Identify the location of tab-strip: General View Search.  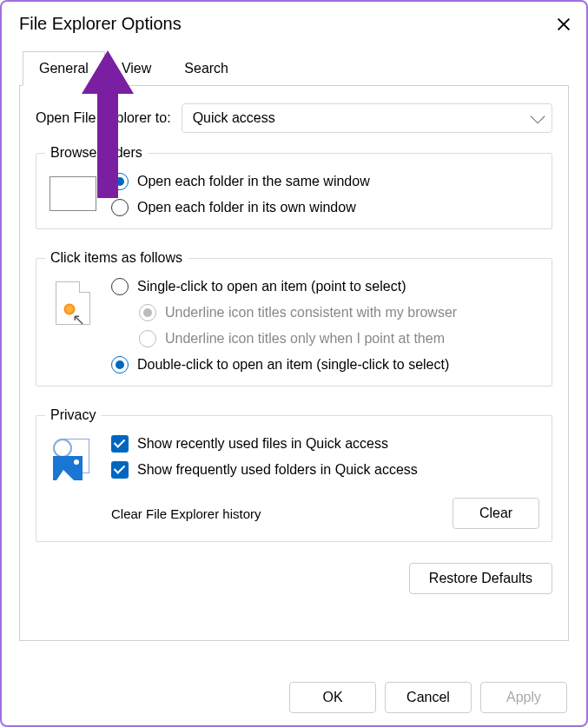
(295, 69).